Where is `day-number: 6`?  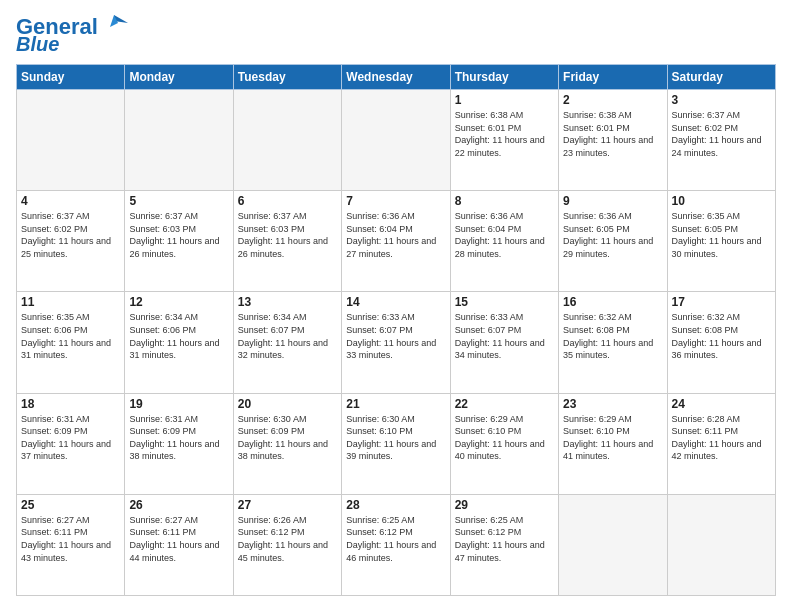 day-number: 6 is located at coordinates (288, 201).